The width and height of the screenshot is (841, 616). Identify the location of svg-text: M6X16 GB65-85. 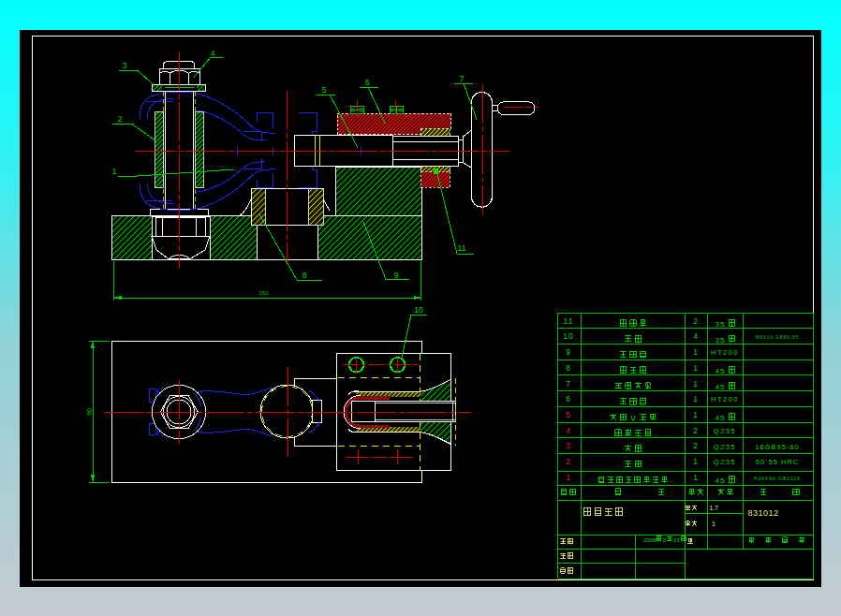
(777, 337).